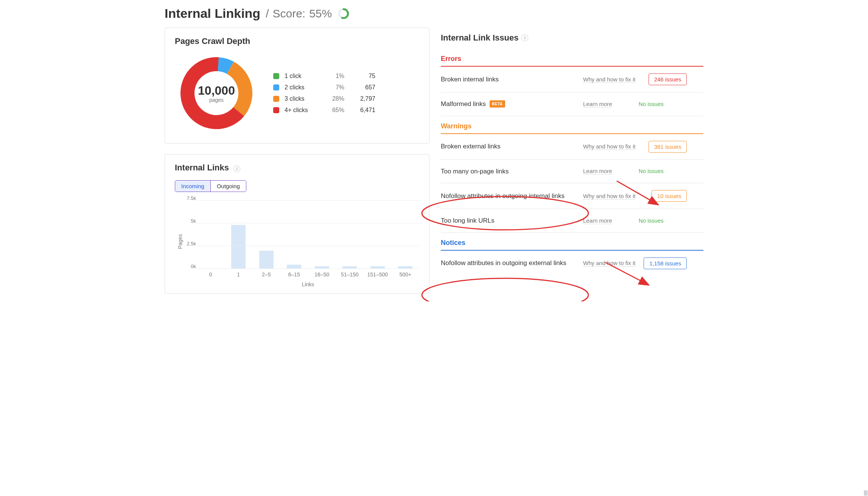  Describe the element at coordinates (509, 80) in the screenshot. I see `issue-name: Broken internal links` at that location.